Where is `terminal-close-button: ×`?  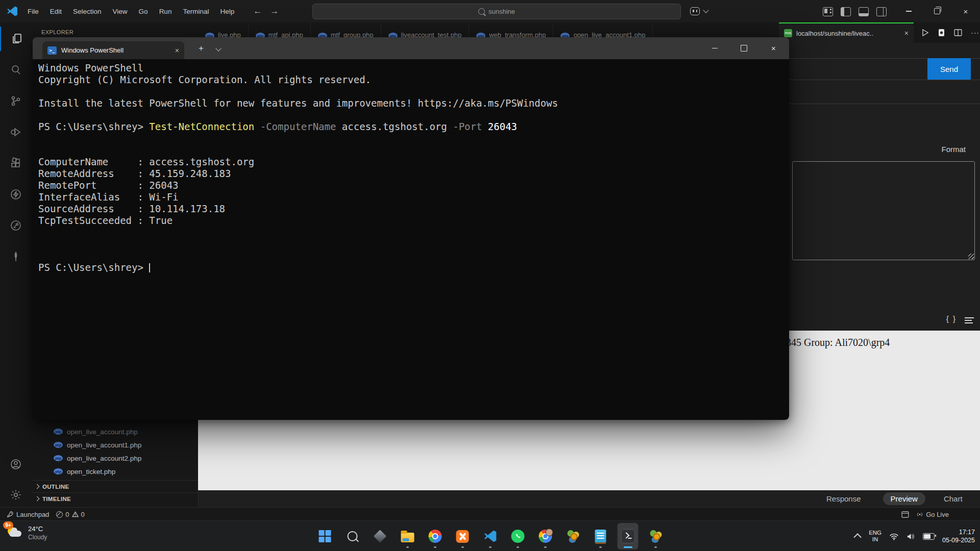
terminal-close-button: × is located at coordinates (774, 48).